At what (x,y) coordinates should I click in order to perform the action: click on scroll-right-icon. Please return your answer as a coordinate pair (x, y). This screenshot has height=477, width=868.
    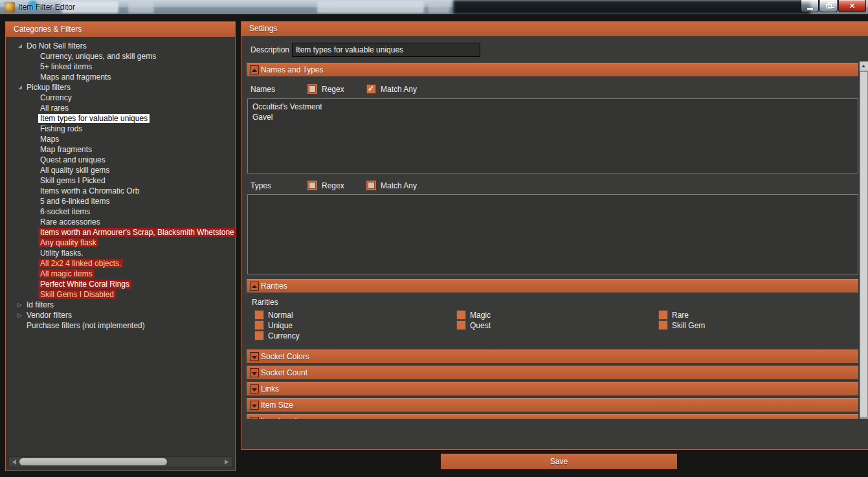
    Looking at the image, I should click on (227, 462).